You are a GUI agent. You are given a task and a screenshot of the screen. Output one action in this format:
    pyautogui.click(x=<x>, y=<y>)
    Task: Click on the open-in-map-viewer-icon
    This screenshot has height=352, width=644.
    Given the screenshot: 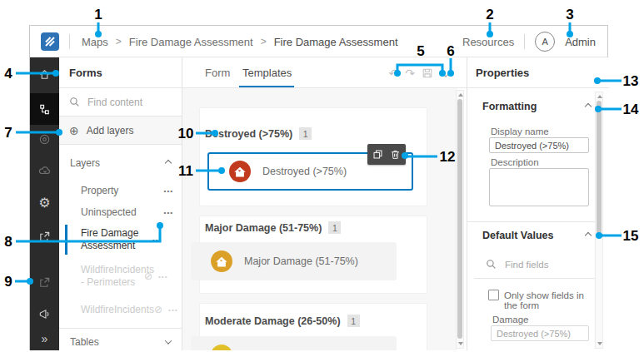 What is the action you would take?
    pyautogui.click(x=45, y=282)
    